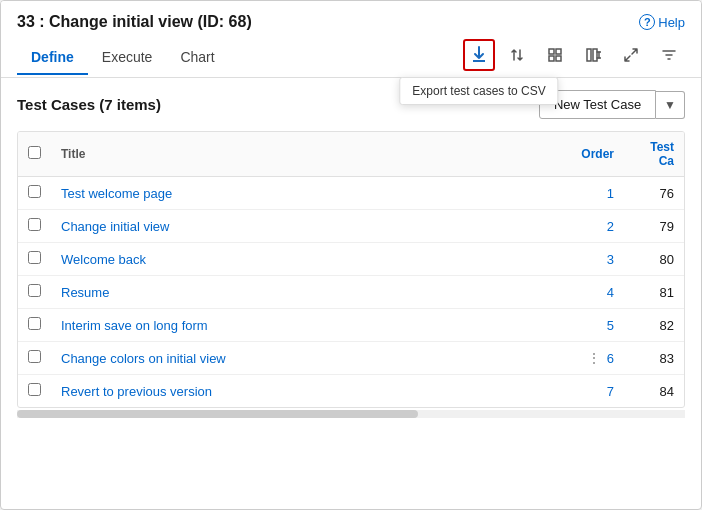  I want to click on row-title: Change colors on initial view, so click(308, 358).